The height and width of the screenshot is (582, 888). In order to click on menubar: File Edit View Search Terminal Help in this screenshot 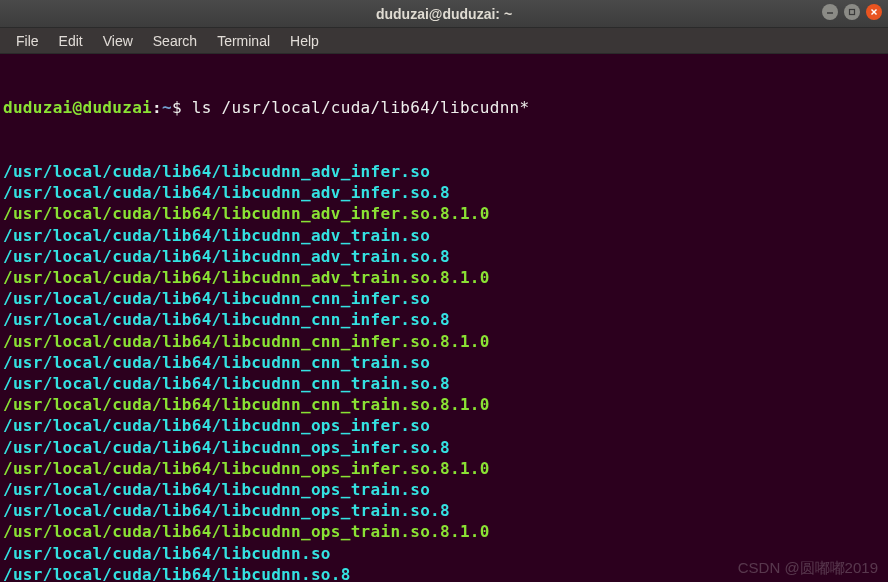, I will do `click(444, 41)`.